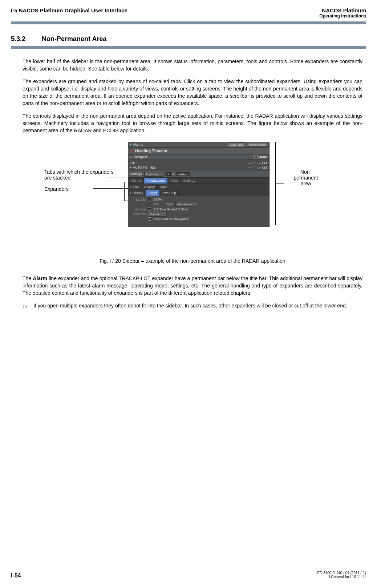 The width and height of the screenshot is (377, 588). What do you see at coordinates (28, 278) in the screenshot?
I see `p4-prefix: The` at bounding box center [28, 278].